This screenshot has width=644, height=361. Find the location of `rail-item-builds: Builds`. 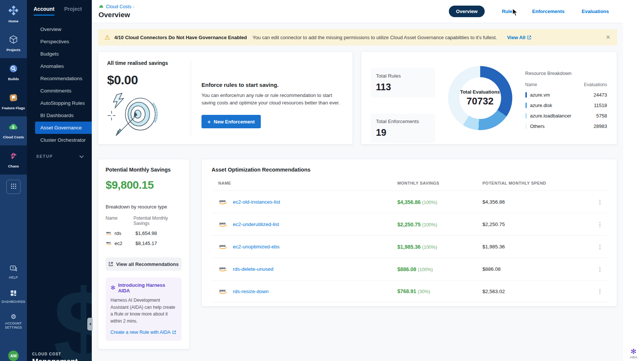

rail-item-builds: Builds is located at coordinates (13, 73).